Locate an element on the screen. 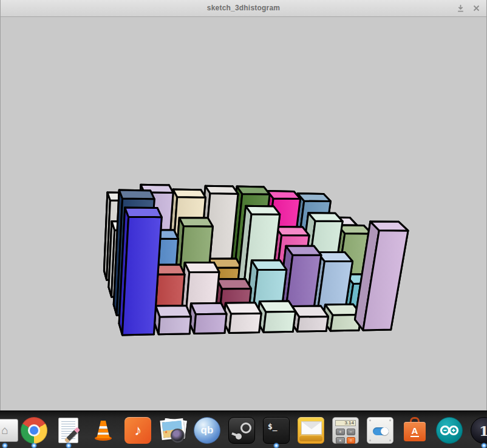 The width and height of the screenshot is (487, 448). files-icon: ⌂ is located at coordinates (9, 430).